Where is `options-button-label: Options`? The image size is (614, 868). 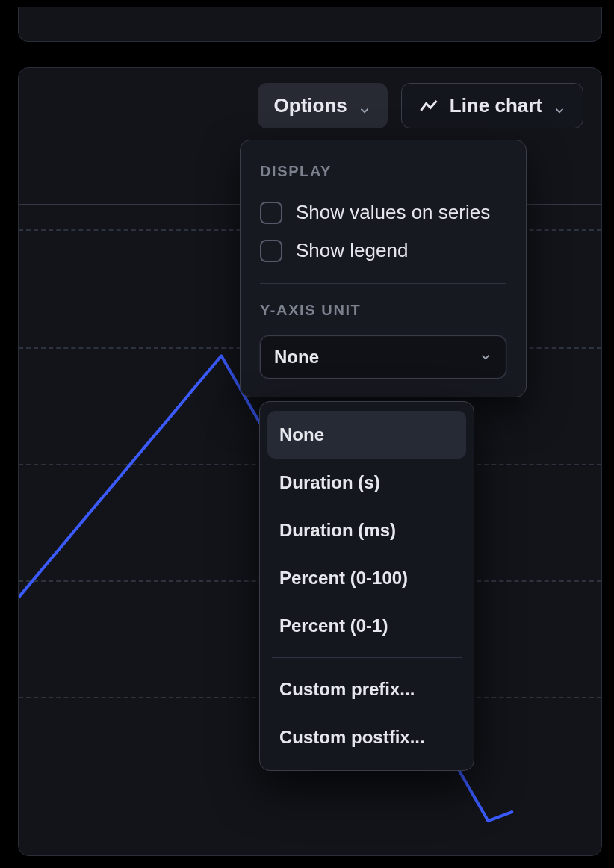
options-button-label: Options is located at coordinates (311, 106).